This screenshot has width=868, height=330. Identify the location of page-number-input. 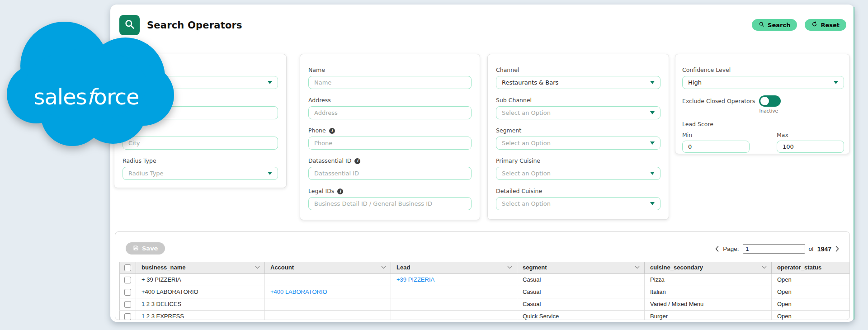
(774, 249).